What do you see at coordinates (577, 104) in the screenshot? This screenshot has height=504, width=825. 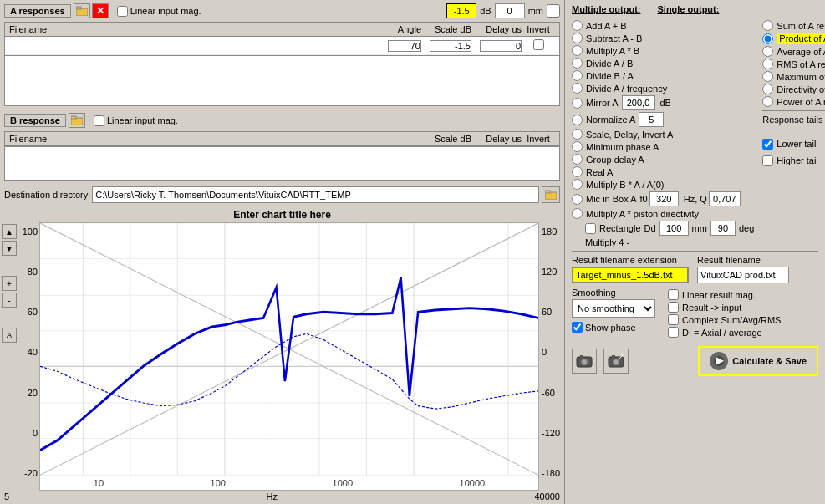 I see `radio-mirror-a` at bounding box center [577, 104].